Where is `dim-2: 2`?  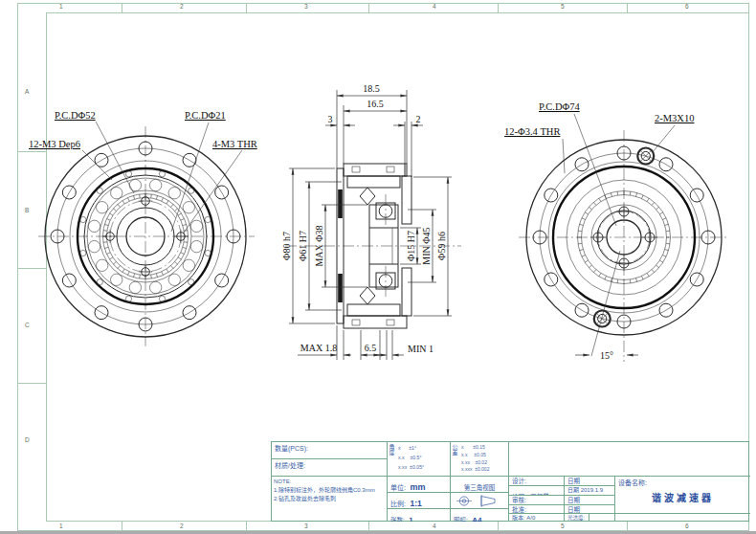
dim-2: 2 is located at coordinates (419, 119).